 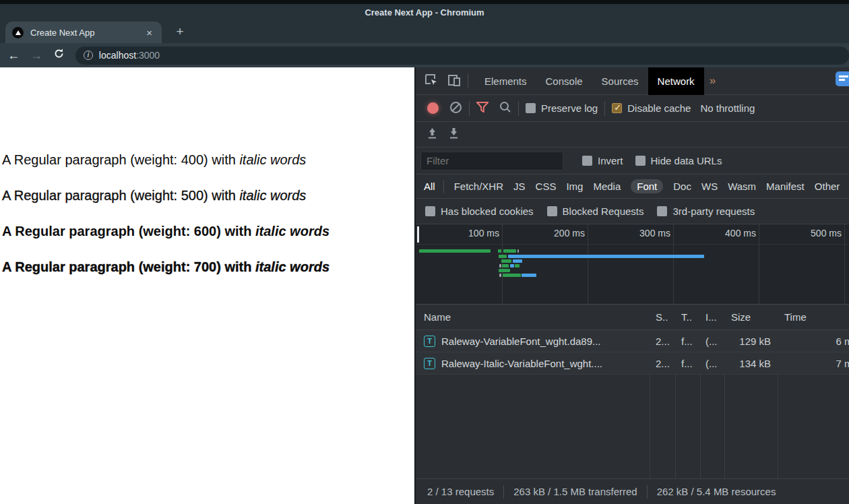 What do you see at coordinates (682, 186) in the screenshot?
I see `chip-doc: Doc` at bounding box center [682, 186].